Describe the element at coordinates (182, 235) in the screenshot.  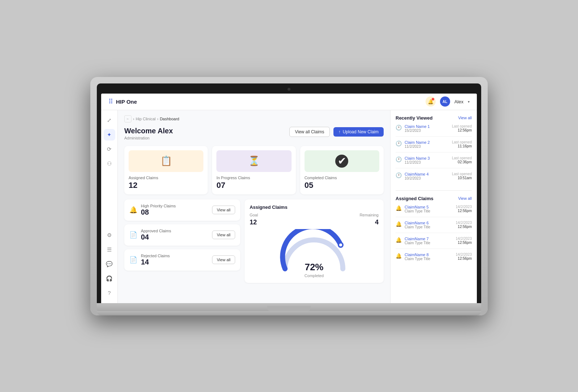
I see `approved-card: 📄 Approved Claims 04 View all` at that location.